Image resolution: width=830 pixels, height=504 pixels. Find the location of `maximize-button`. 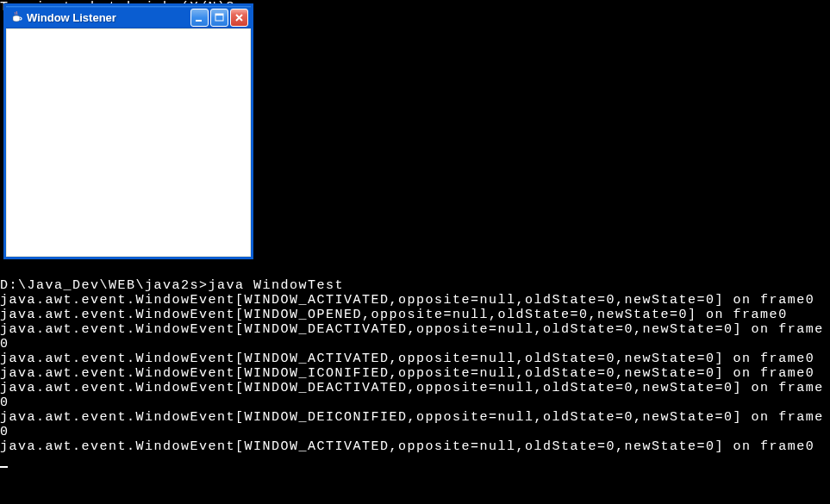

maximize-button is located at coordinates (219, 17).